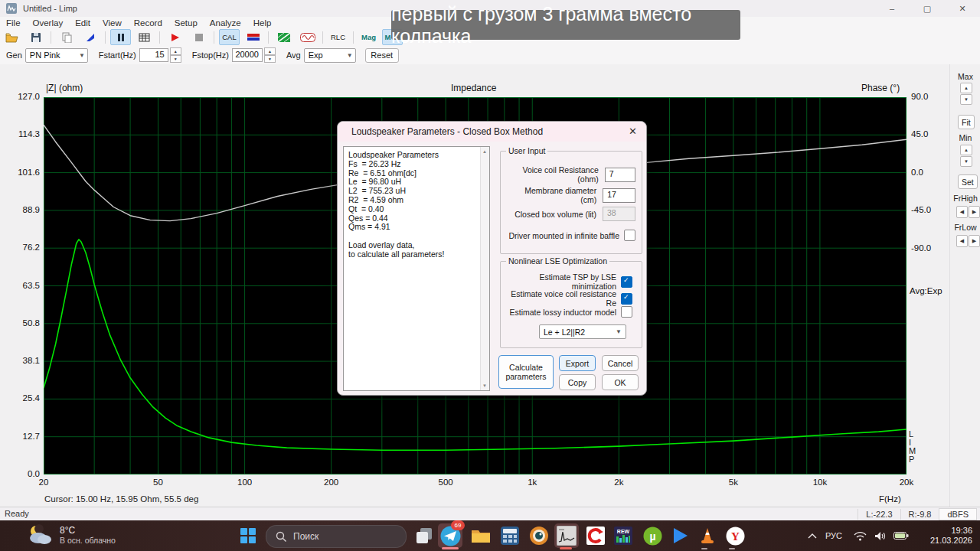 The width and height of the screenshot is (980, 551). I want to click on left-tick: 114.3, so click(24, 134).